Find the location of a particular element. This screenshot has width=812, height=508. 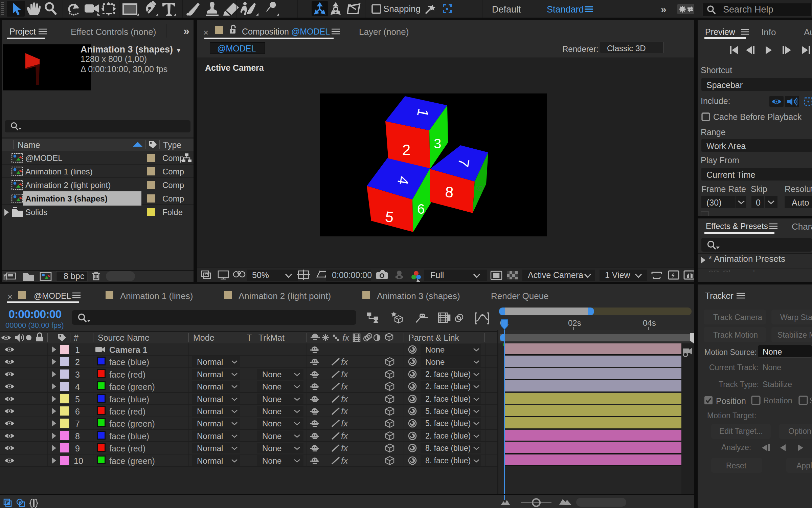

svg-text: 8 is located at coordinates (449, 192).